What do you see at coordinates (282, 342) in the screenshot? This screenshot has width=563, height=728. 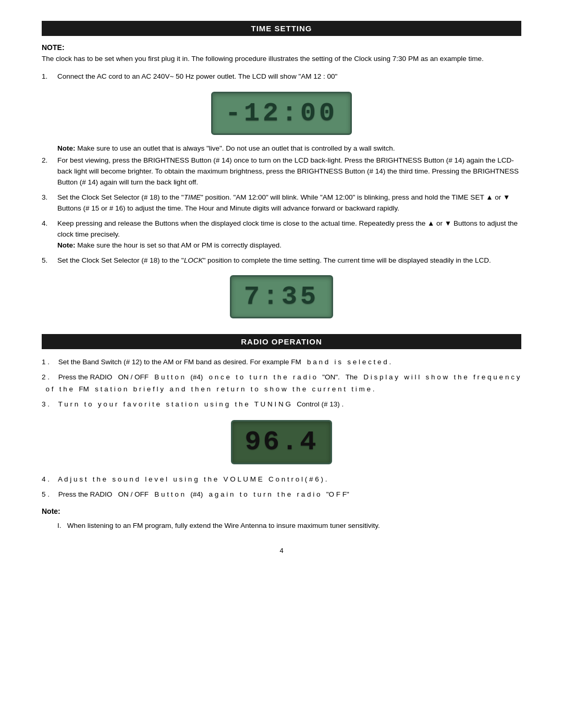 I see `radio-operation-header: RADIO OPERATION` at bounding box center [282, 342].